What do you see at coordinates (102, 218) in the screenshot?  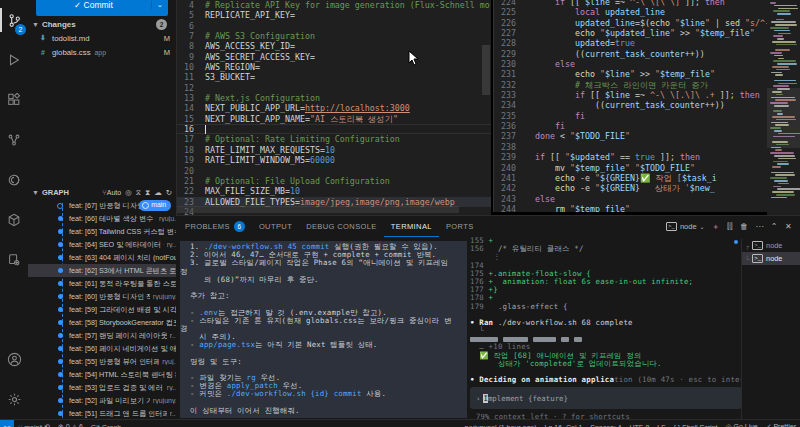 I see `commit-row: feat: [66] 테마별 색상 변수 정의...ryuju...` at bounding box center [102, 218].